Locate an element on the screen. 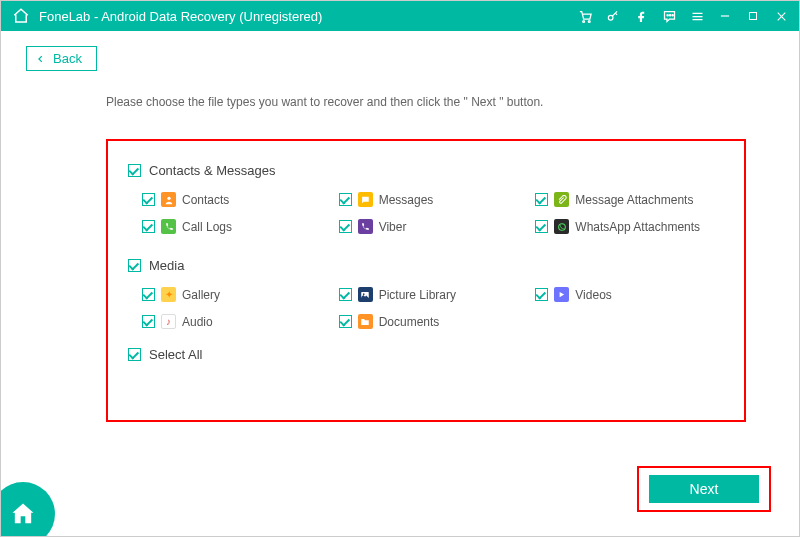 This screenshot has height=537, width=800. next-highlight: Next is located at coordinates (704, 489).